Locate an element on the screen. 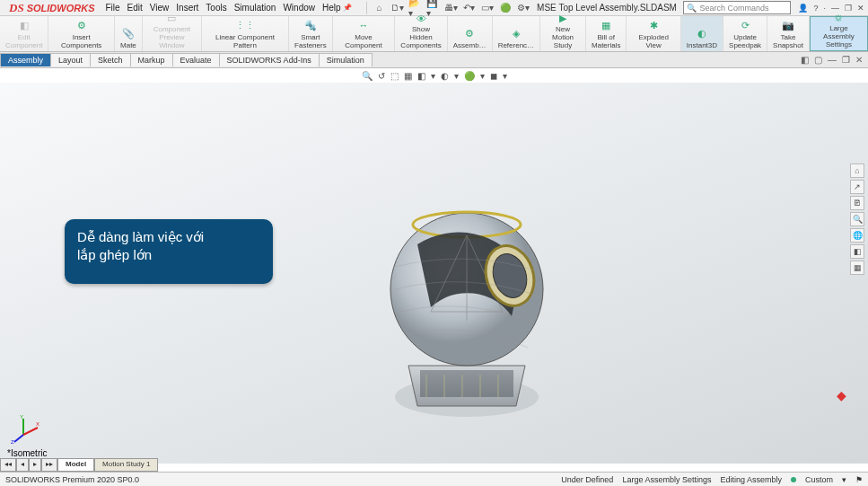  headsup-icon-2: ⬚ is located at coordinates (395, 75).